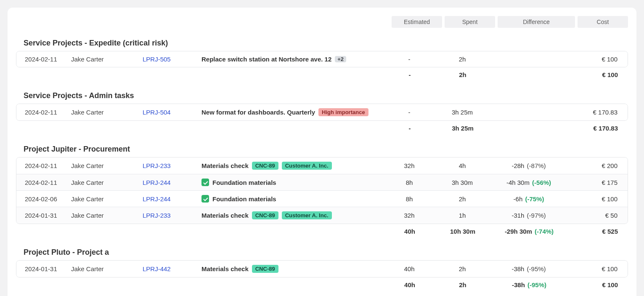  I want to click on cell-key: LPRJ-505, so click(172, 59).